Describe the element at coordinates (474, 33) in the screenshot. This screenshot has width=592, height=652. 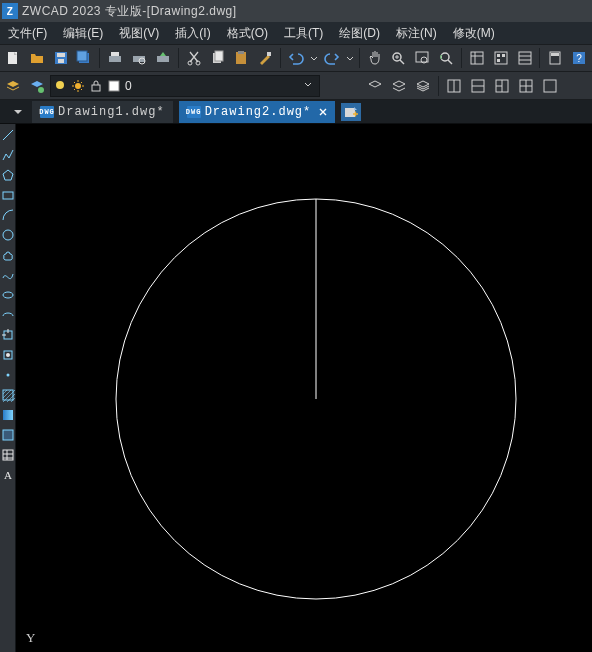
I see `menu-modify: 修改(M)` at that location.